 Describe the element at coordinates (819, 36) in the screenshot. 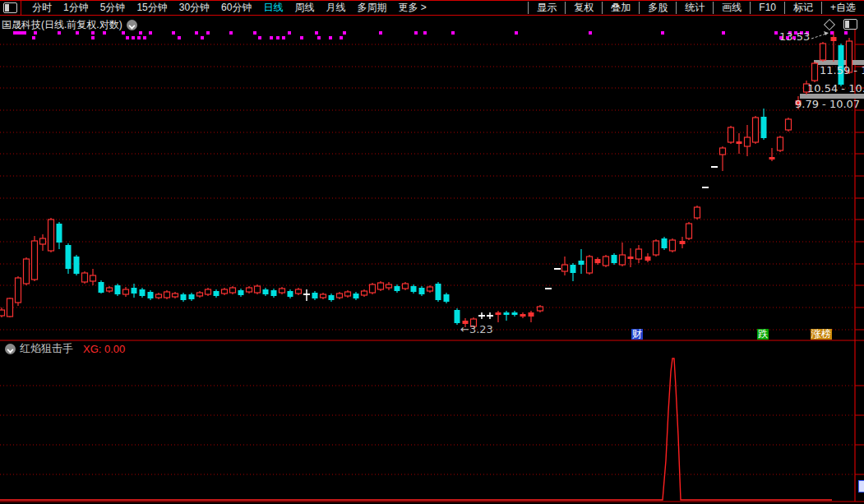

I see `high-arrow` at that location.